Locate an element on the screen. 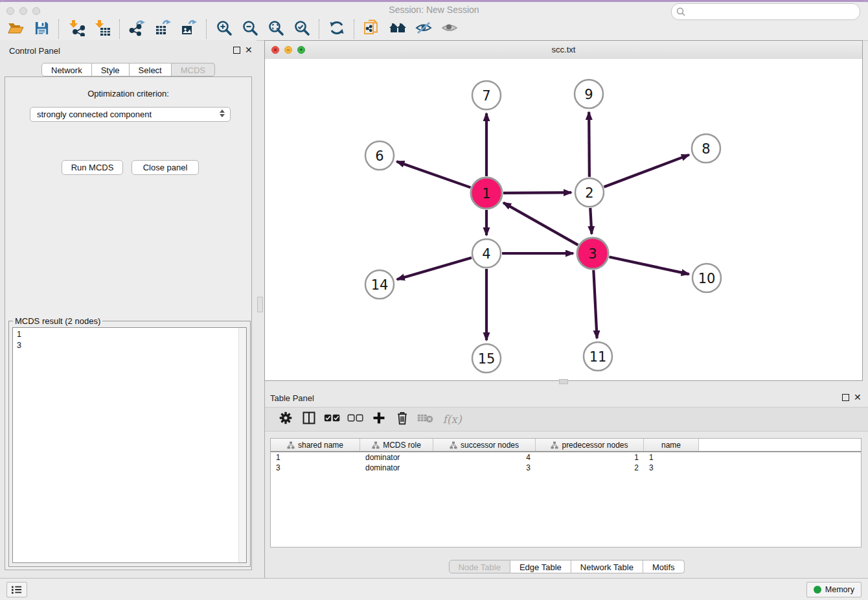 The image size is (868, 600). graph-node-4: 4 is located at coordinates (486, 253).